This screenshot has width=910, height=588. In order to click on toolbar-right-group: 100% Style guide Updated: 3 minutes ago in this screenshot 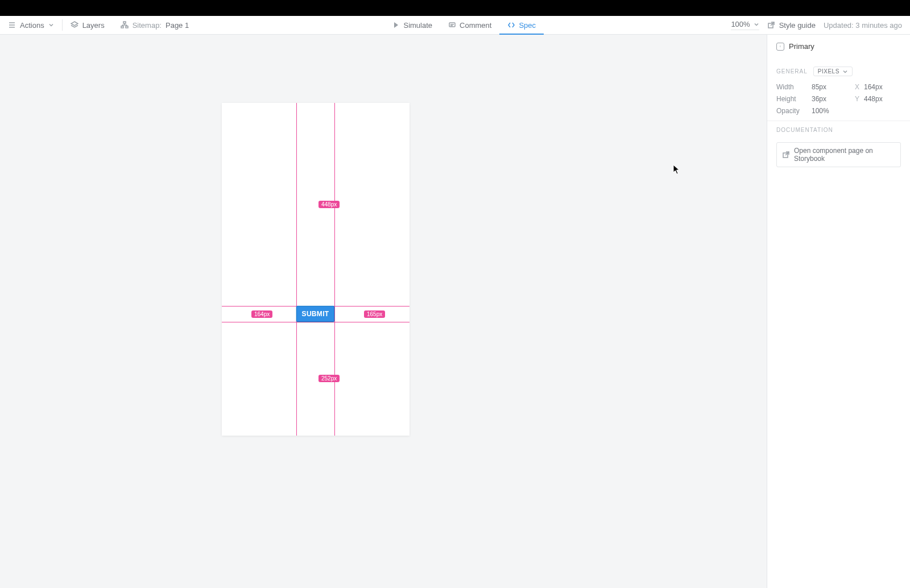, I will do `click(820, 25)`.